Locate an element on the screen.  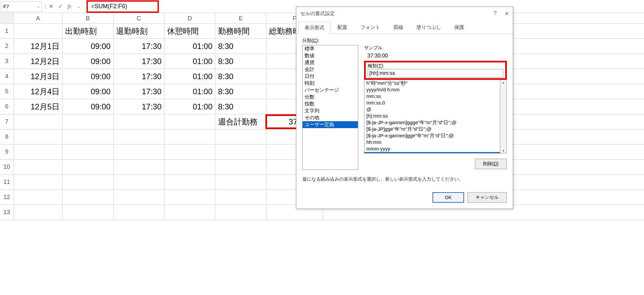
scroll-down-icon: ▾ is located at coordinates (503, 150).